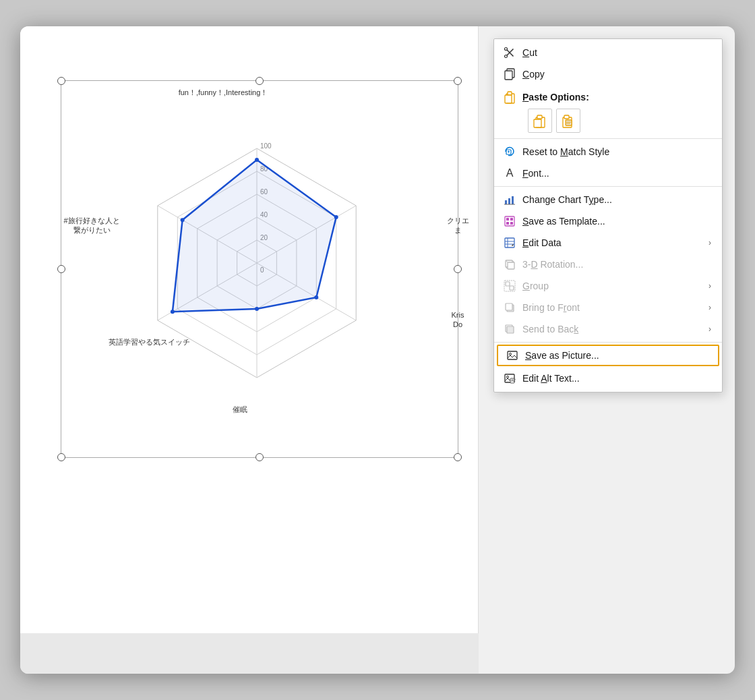 The image size is (755, 700). I want to click on save-as-picture-label: Save as Picture..., so click(617, 355).